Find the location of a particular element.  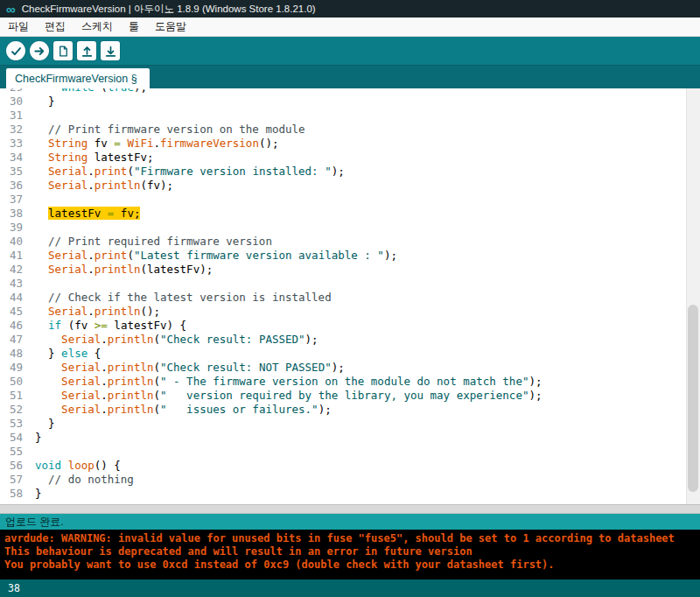

code-line-35: 35 Serial.print("Firmware version instal… is located at coordinates (350, 172).